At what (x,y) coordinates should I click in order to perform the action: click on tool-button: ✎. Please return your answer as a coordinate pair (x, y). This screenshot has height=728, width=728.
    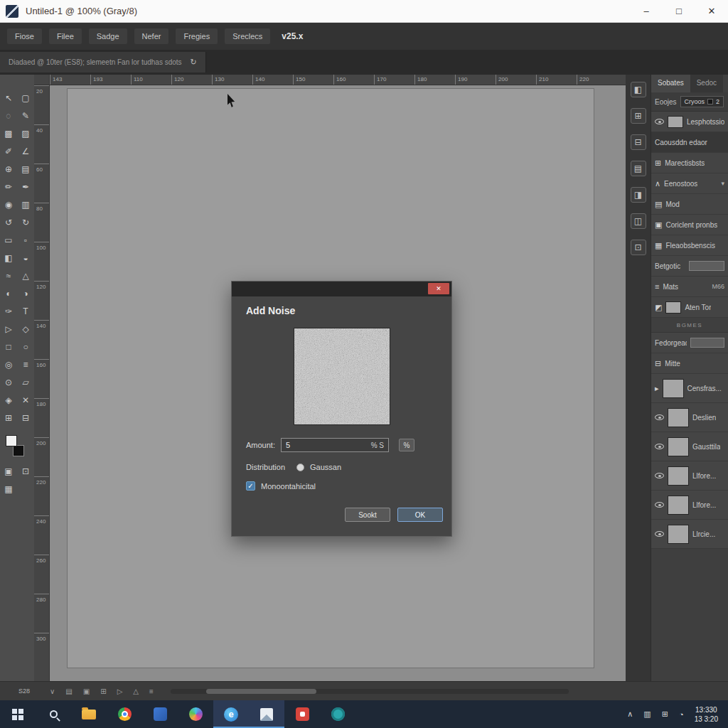
    Looking at the image, I should click on (26, 115).